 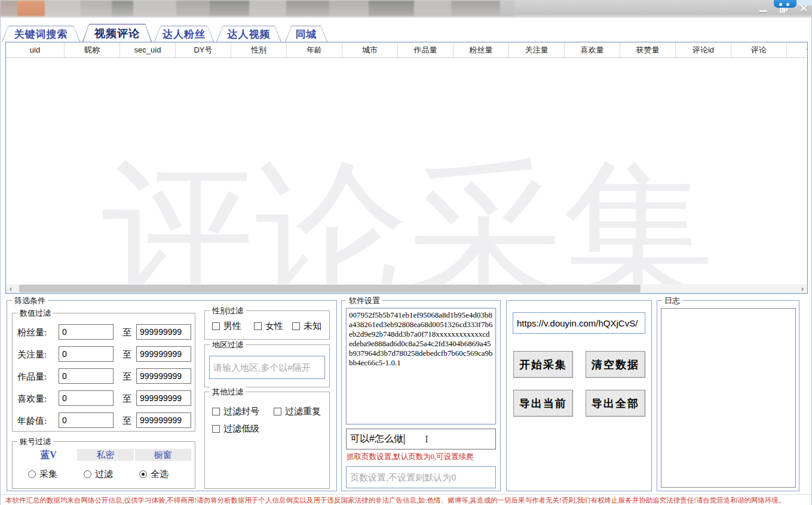 What do you see at coordinates (537, 50) in the screenshot?
I see `column-header-following: 关注量` at bounding box center [537, 50].